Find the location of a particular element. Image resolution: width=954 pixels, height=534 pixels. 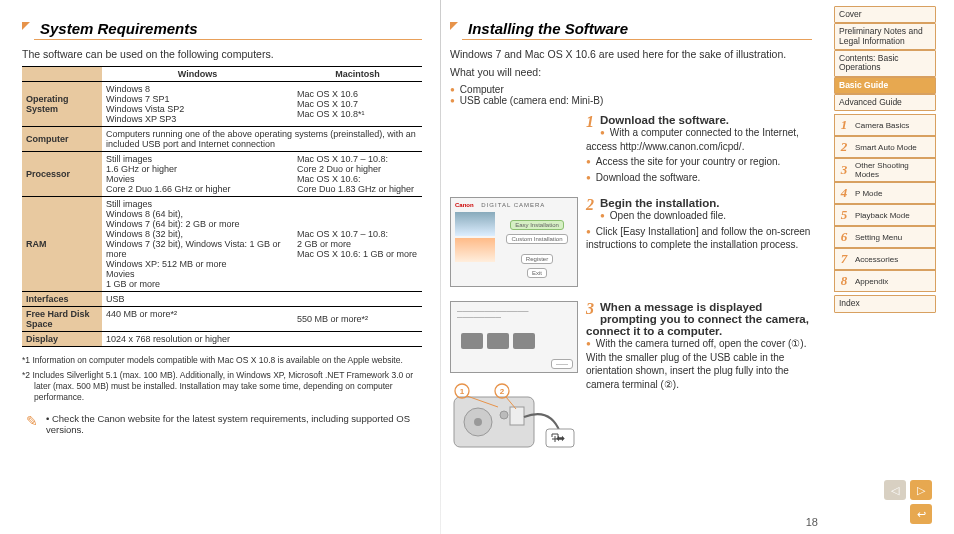

footnote-2: *2 Includes Silverlight 5.1 (max. 100 MB… is located at coordinates (222, 386).